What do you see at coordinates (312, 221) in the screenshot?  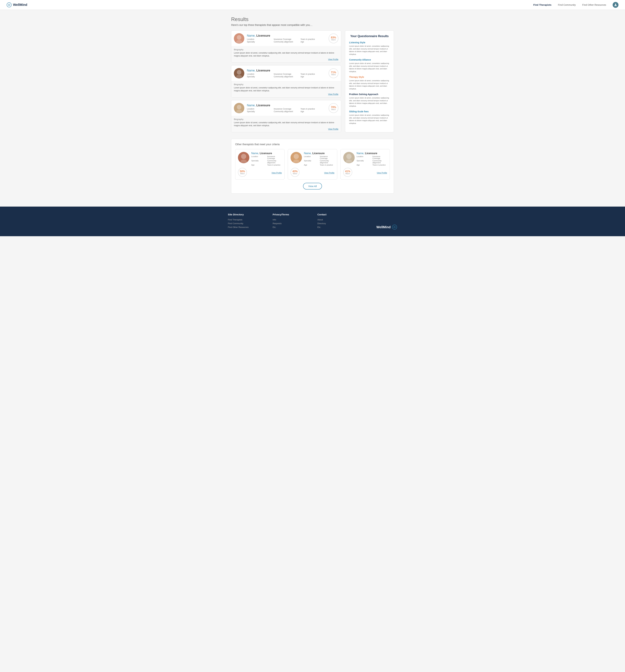 I see `footer-inner: Site DirectoryFind TherapistsFind Commun…` at bounding box center [312, 221].